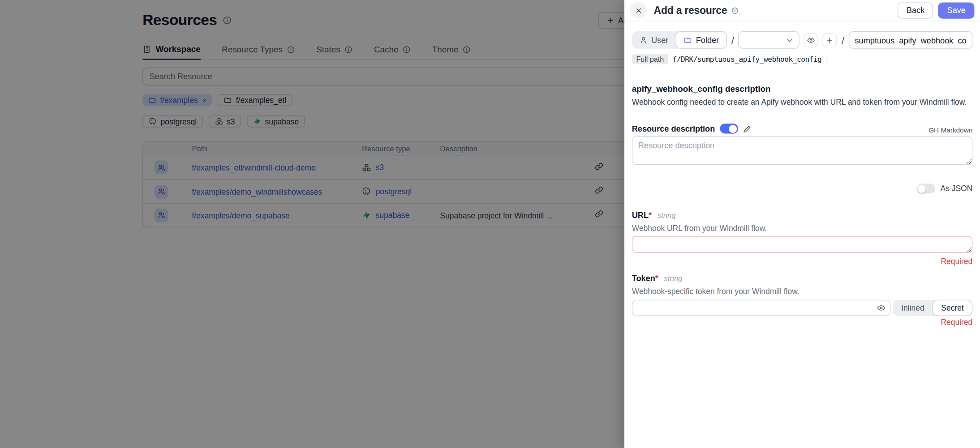 This screenshot has height=448, width=980. I want to click on token-field-help: Webhook-specific token from your Windmil…, so click(802, 292).